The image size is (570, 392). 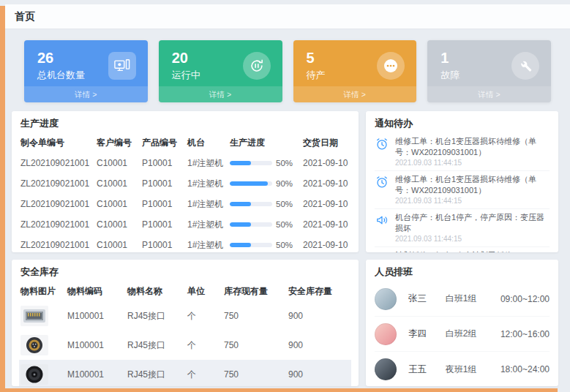 What do you see at coordinates (326, 143) in the screenshot?
I see `column-header: 交货日期` at bounding box center [326, 143].